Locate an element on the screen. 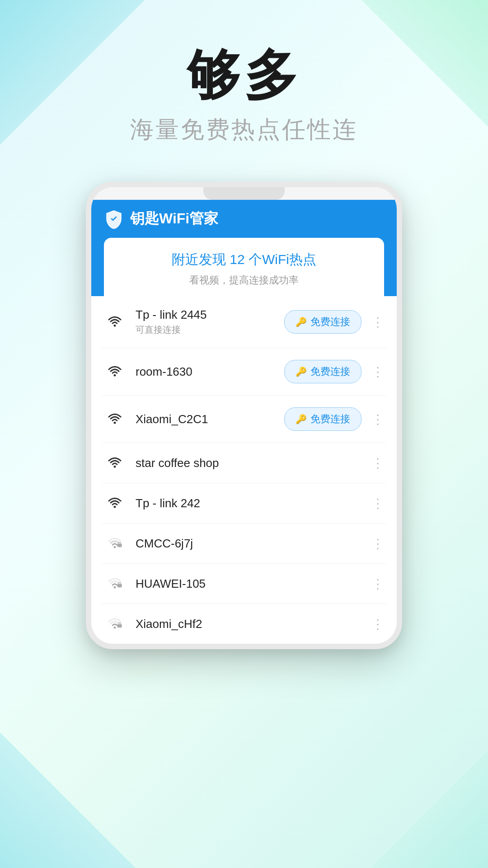  app-logo-icon is located at coordinates (114, 219).